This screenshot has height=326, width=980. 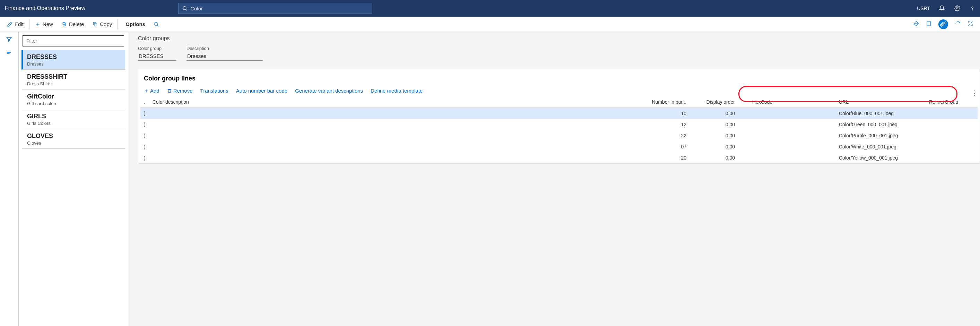 What do you see at coordinates (947, 8) in the screenshot?
I see `top-right-controls: USRT` at bounding box center [947, 8].